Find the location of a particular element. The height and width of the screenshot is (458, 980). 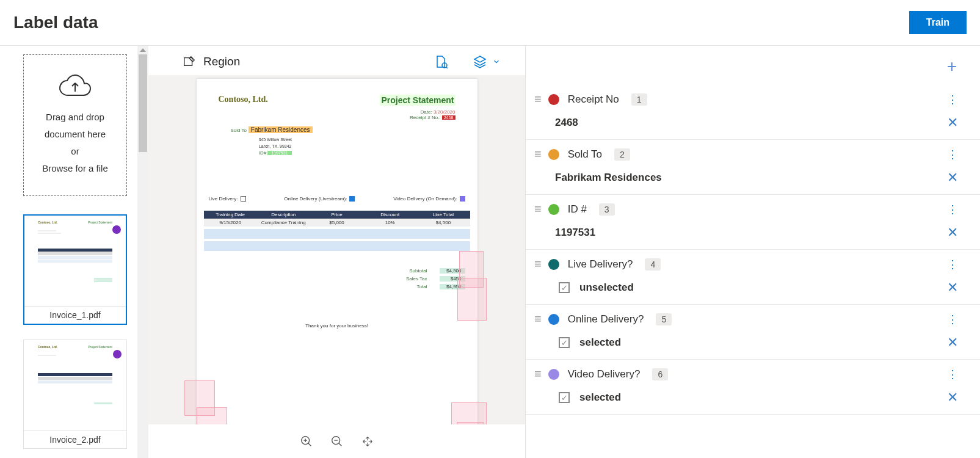

tag-shortcut-badge: 1 is located at coordinates (639, 100).